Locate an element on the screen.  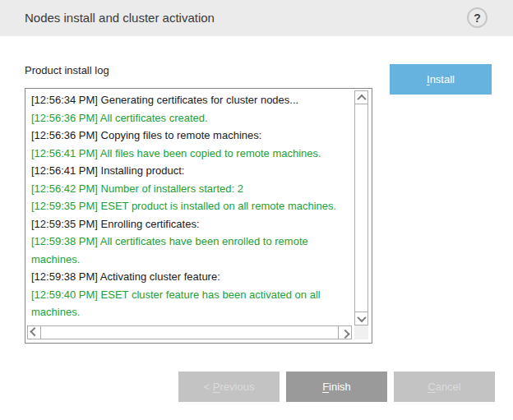
log-entry: [12:56:36 PM] Copying files to remote ma… is located at coordinates (191, 136).